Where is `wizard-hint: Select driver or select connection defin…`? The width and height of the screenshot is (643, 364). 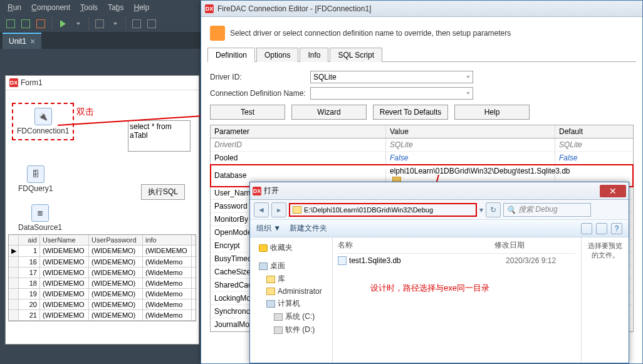 wizard-hint: Select driver or select connection defin… is located at coordinates (422, 34).